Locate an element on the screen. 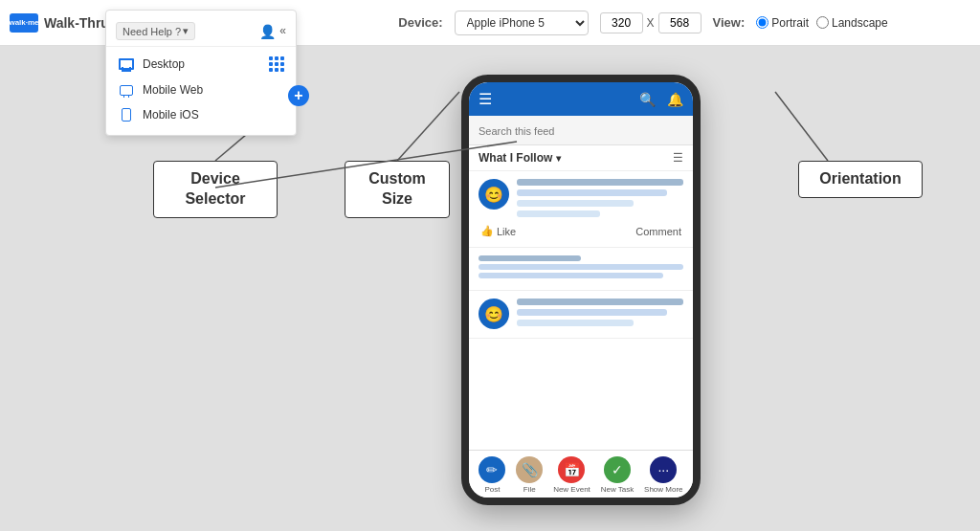  like-button: 👍 Like is located at coordinates (498, 232).